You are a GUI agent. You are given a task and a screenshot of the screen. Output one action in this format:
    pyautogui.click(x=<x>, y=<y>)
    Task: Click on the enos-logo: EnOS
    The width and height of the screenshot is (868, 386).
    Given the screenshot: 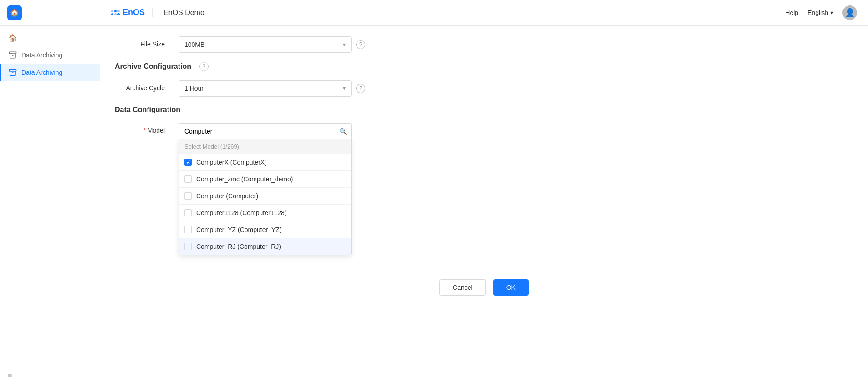 What is the action you would take?
    pyautogui.click(x=128, y=13)
    